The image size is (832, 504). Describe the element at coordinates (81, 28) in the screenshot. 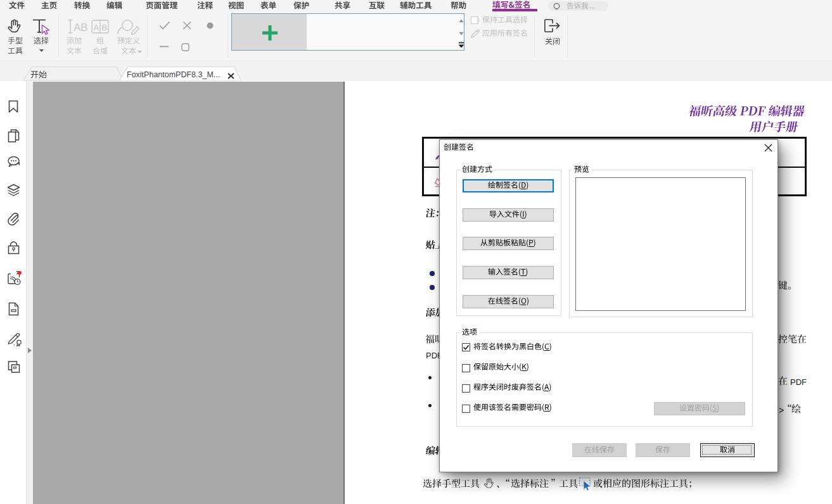

I see `svg-text: AB` at that location.